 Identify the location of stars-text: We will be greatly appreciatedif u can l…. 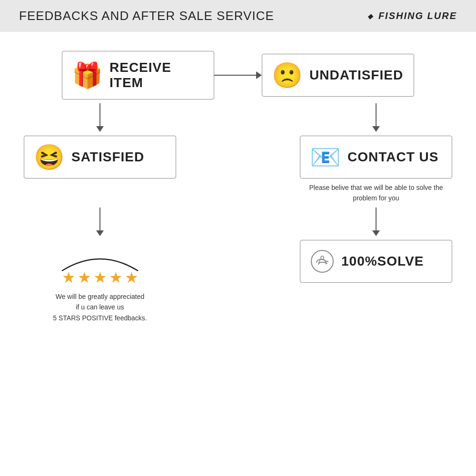
(100, 307).